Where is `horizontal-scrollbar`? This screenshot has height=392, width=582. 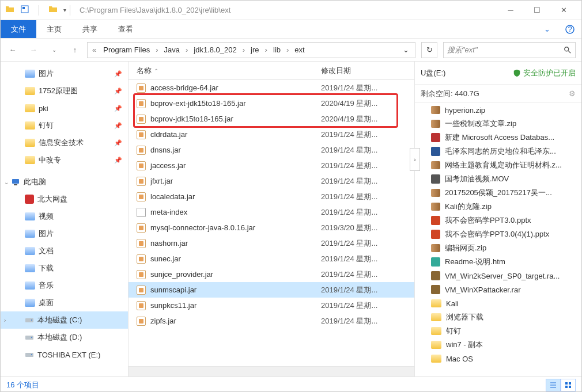 horizontal-scrollbar is located at coordinates (271, 371).